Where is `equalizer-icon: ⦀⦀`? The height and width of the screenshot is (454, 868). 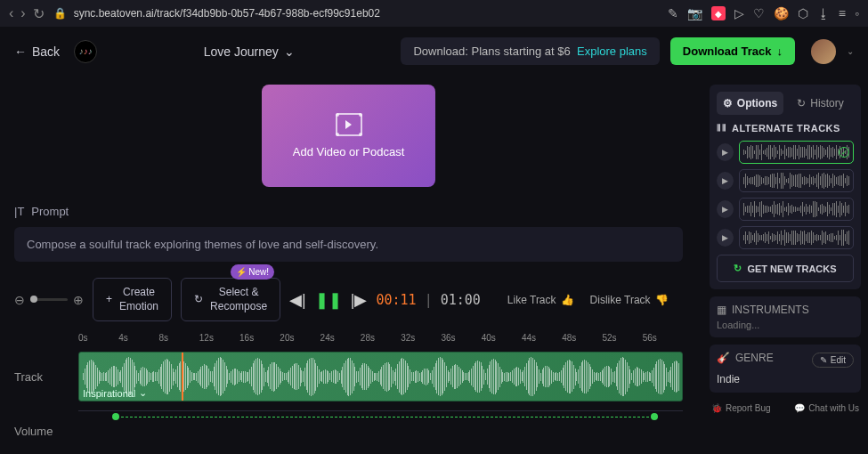 equalizer-icon: ⦀⦀ is located at coordinates (721, 128).